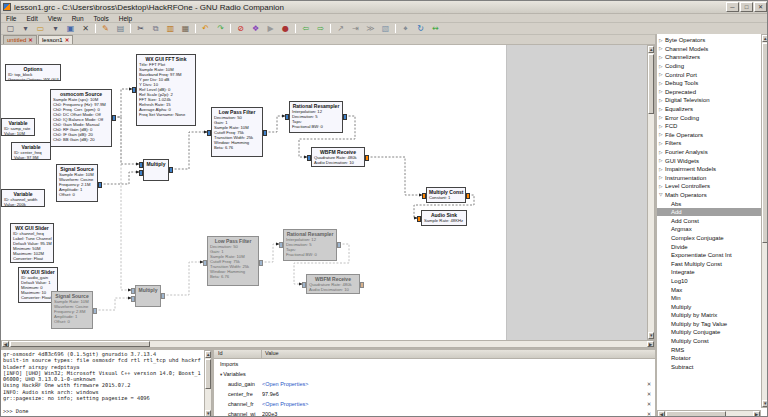 The height and width of the screenshot is (417, 768). What do you see at coordinates (651, 192) in the screenshot?
I see `canvas-vscrollbar: ▲ ▼` at bounding box center [651, 192].